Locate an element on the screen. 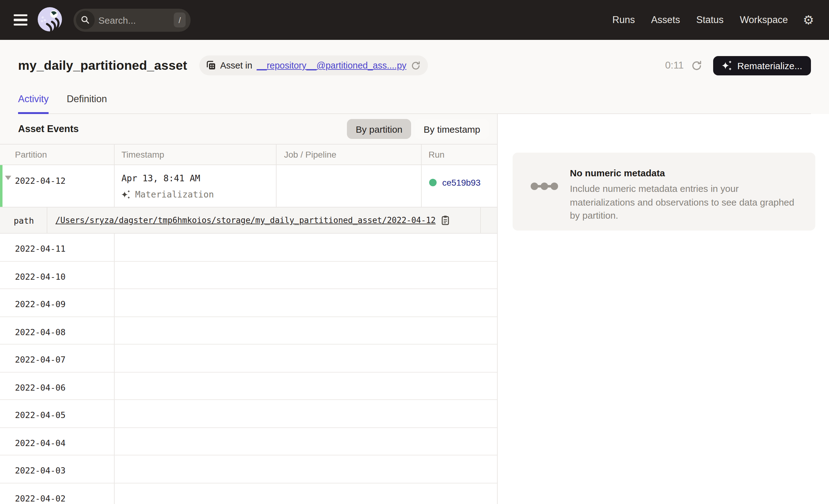  sparkle-icon is located at coordinates (727, 65).